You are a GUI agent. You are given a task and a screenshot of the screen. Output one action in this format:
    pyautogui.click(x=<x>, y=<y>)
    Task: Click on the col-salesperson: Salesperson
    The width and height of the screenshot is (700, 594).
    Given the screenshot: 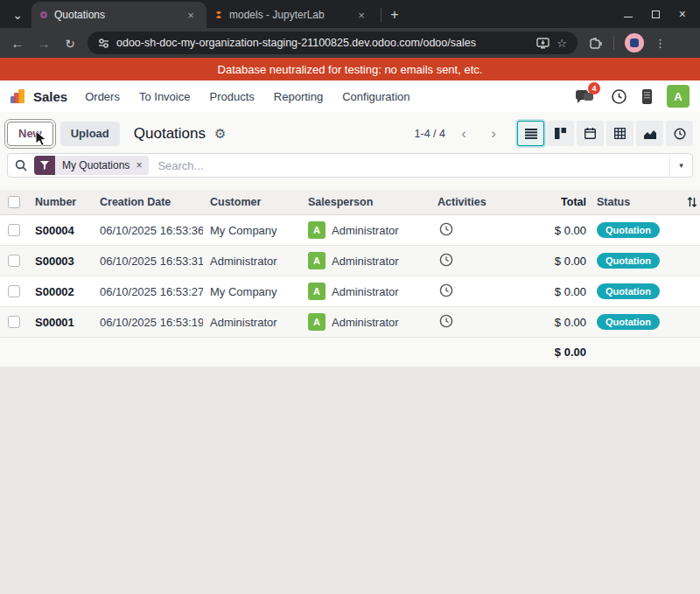 What is the action you would take?
    pyautogui.click(x=366, y=202)
    